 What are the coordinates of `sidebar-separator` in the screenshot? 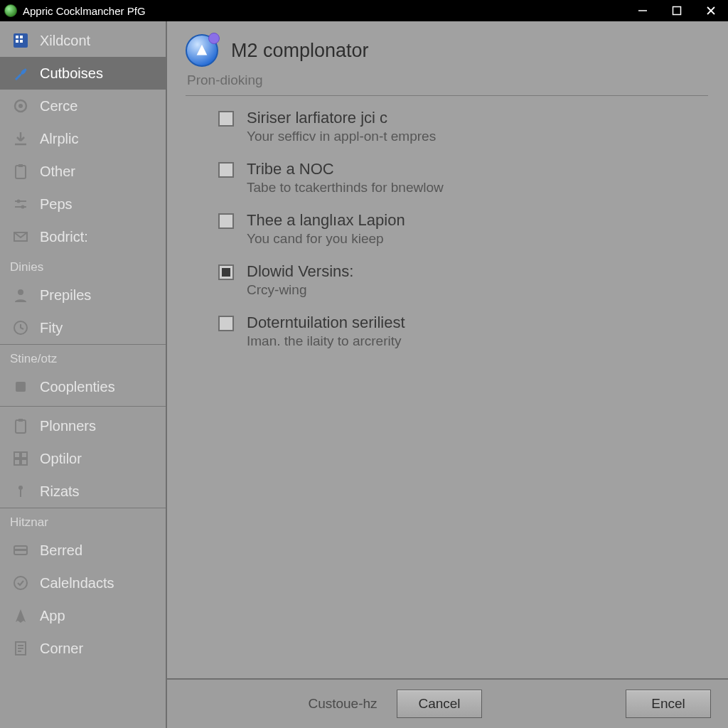 It's located at (82, 407).